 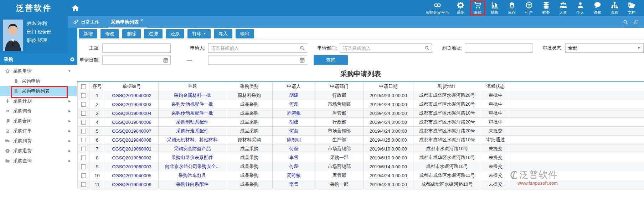 What do you see at coordinates (294, 140) in the screenshot?
I see `cell-applicant-link: 陈凯明` at bounding box center [294, 140].